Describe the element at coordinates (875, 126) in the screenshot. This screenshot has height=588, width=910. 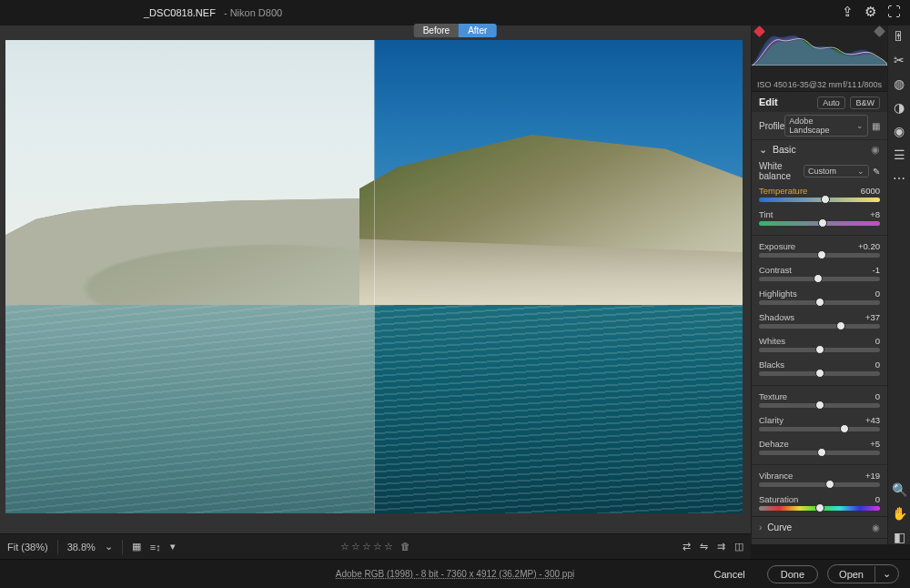
I see `profile-browser-icon: ▦` at that location.